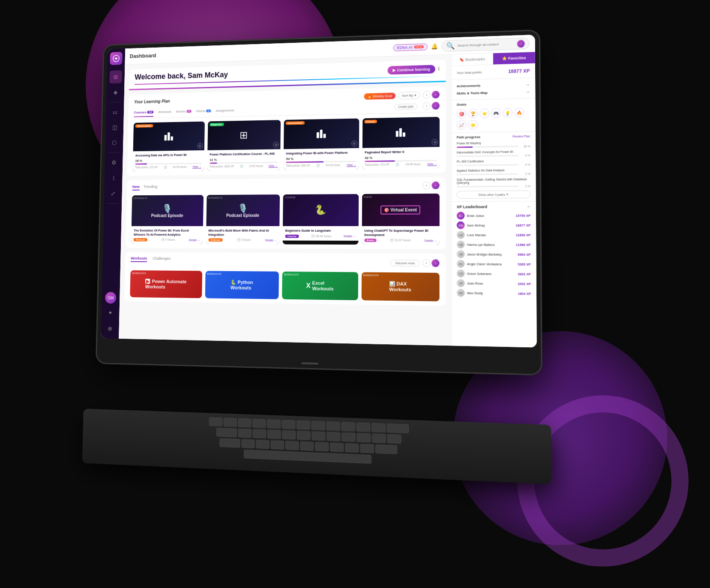 This screenshot has width=710, height=588. Describe the element at coordinates (409, 95) in the screenshot. I see `sort-by-button: Sort By ▾` at that location.